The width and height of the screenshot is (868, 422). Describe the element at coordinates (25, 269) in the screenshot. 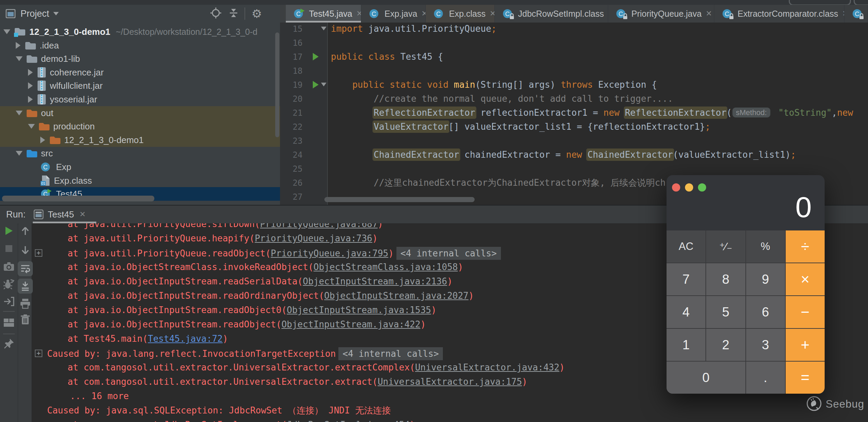

I see `soft-wrap-icon` at that location.